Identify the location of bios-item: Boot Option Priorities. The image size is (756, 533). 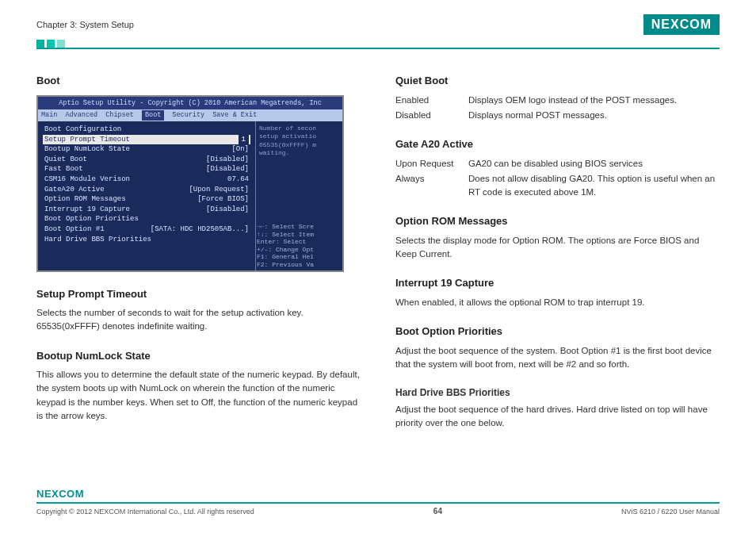
(147, 219).